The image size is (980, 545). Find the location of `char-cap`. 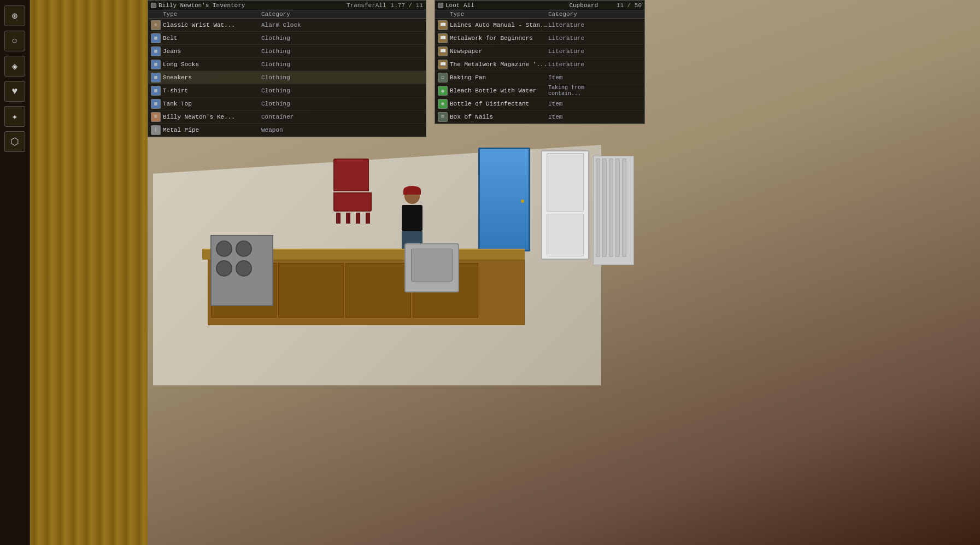

char-cap is located at coordinates (412, 190).